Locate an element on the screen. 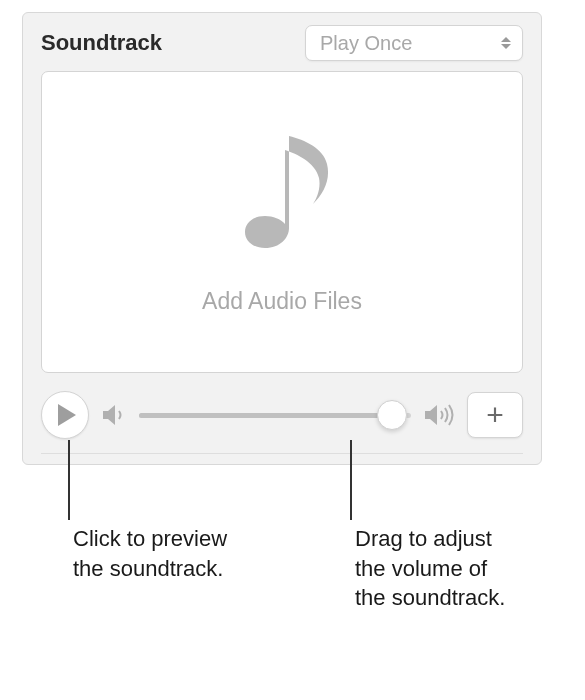  callout-text-volume: Drag to adjustthe volume ofthe soundtrac… is located at coordinates (430, 568).